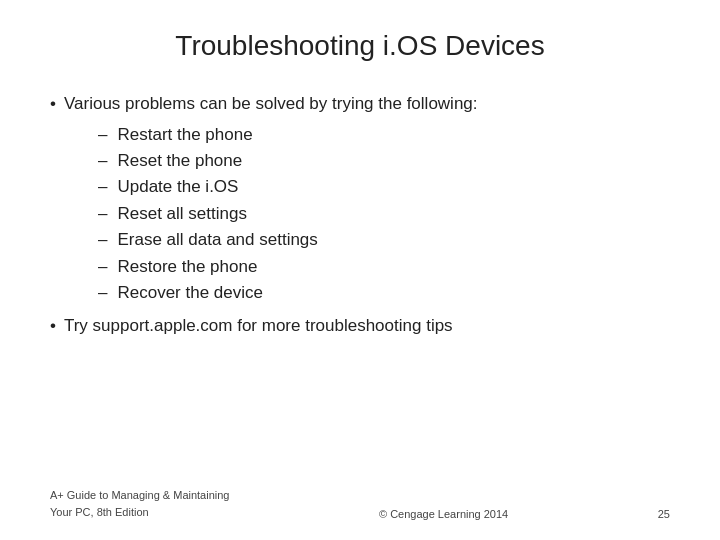 This screenshot has height=540, width=720. What do you see at coordinates (384, 135) in the screenshot?
I see `sub-item-1: – Restart the phone` at bounding box center [384, 135].